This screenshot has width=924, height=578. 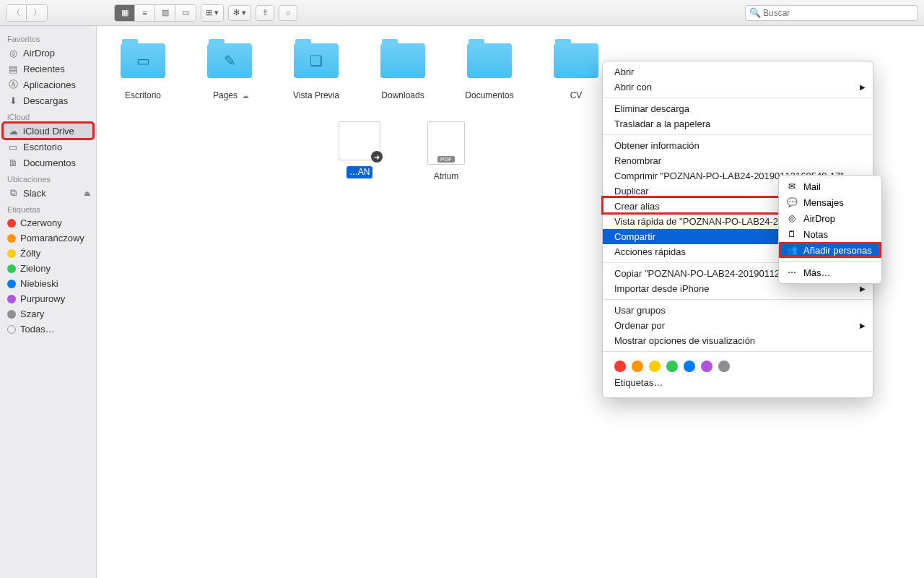 What do you see at coordinates (489, 70) in the screenshot?
I see `file-item: Documentos` at bounding box center [489, 70].